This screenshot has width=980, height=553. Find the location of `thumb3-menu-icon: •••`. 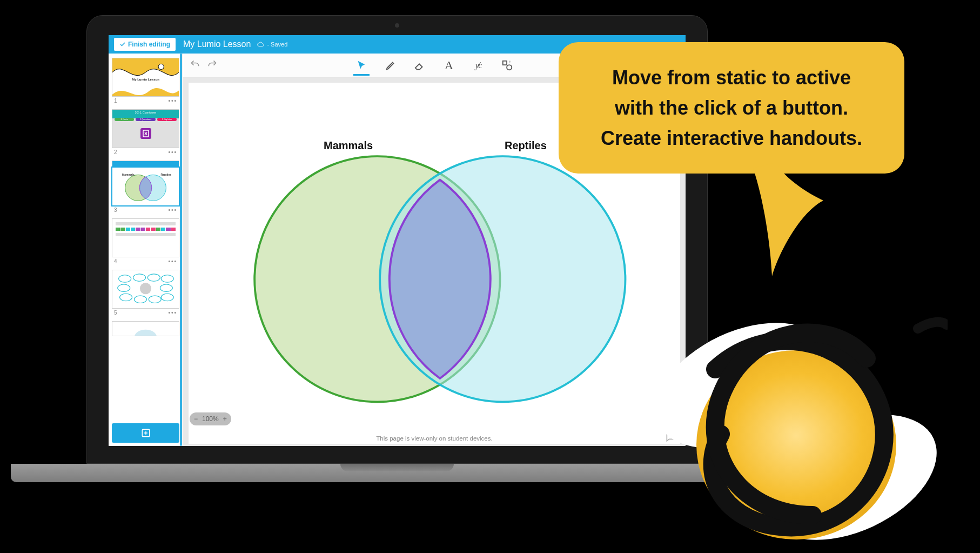

thumb3-menu-icon: ••• is located at coordinates (173, 210).